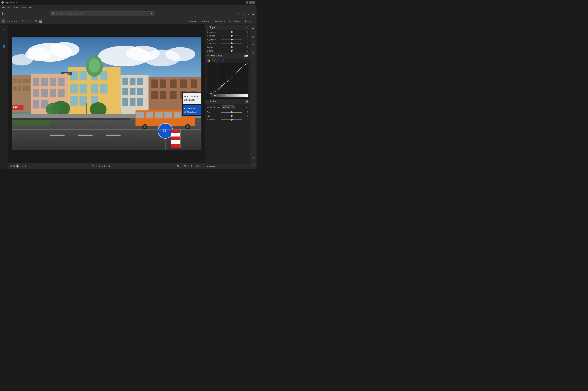 The image size is (588, 391). I want to click on menu-photo: Photo, so click(16, 7).